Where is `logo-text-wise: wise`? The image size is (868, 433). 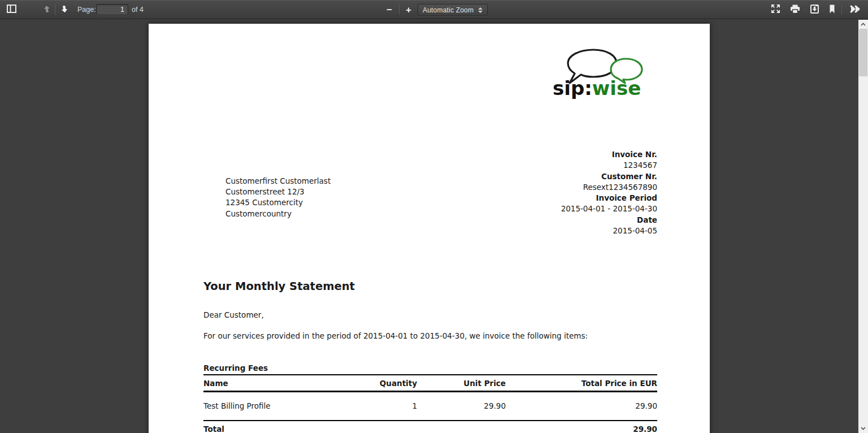
logo-text-wise: wise is located at coordinates (617, 88).